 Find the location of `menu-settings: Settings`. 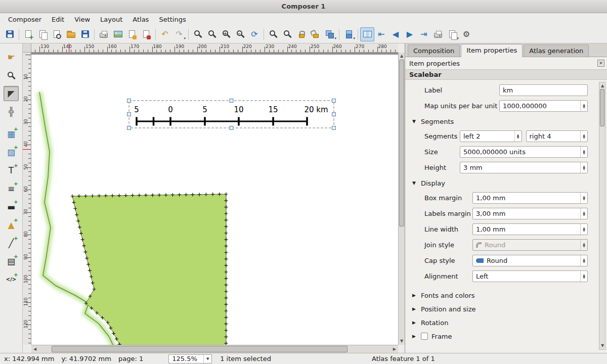

menu-settings: Settings is located at coordinates (172, 19).